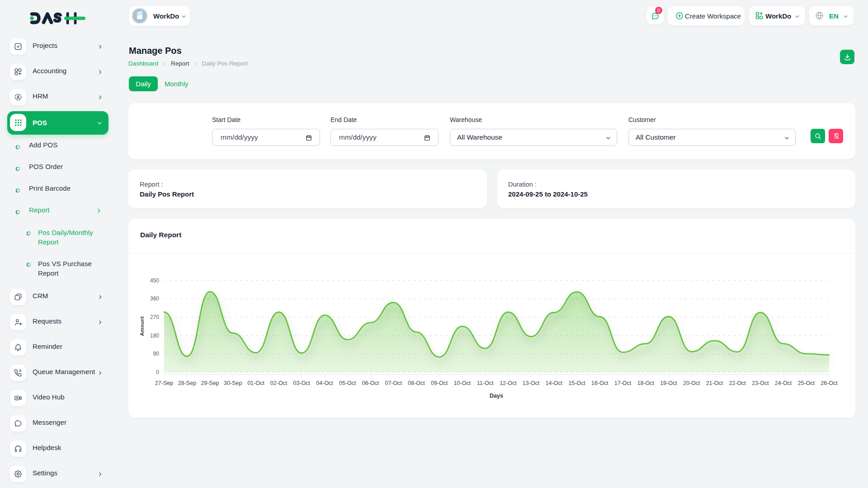 This screenshot has height=488, width=868. Describe the element at coordinates (646, 383) in the screenshot. I see `svg-text: 18-Oct` at that location.